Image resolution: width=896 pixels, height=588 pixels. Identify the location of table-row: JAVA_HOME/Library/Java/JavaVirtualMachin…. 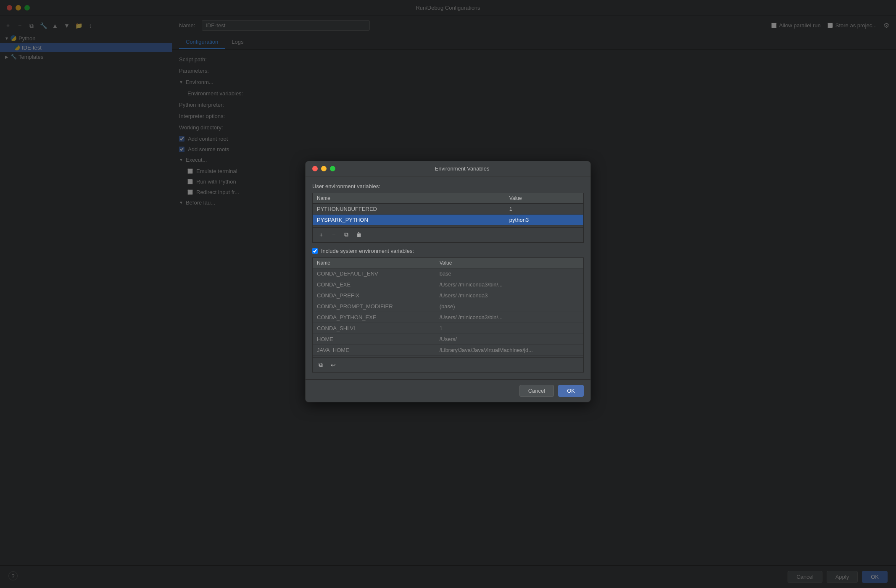
(448, 350).